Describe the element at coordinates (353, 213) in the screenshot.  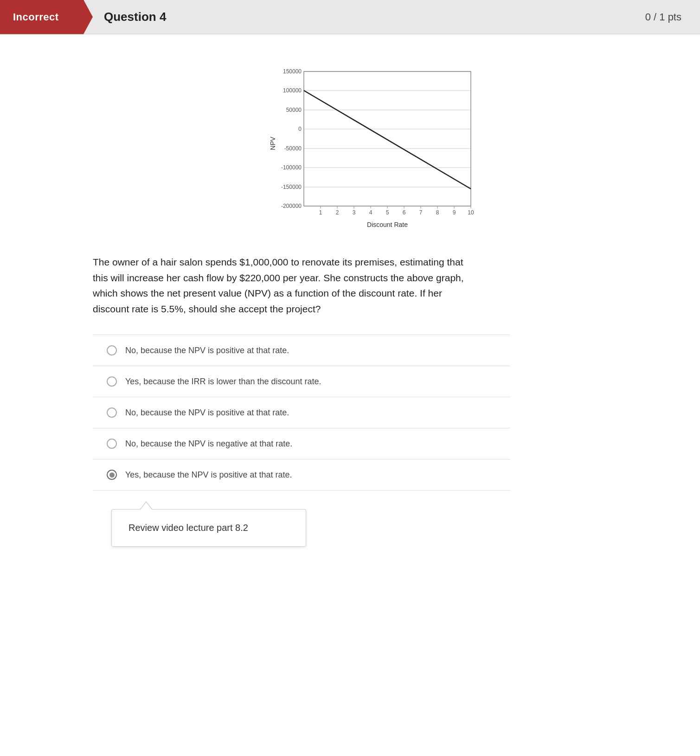
I see `svg-text: 3` at that location.